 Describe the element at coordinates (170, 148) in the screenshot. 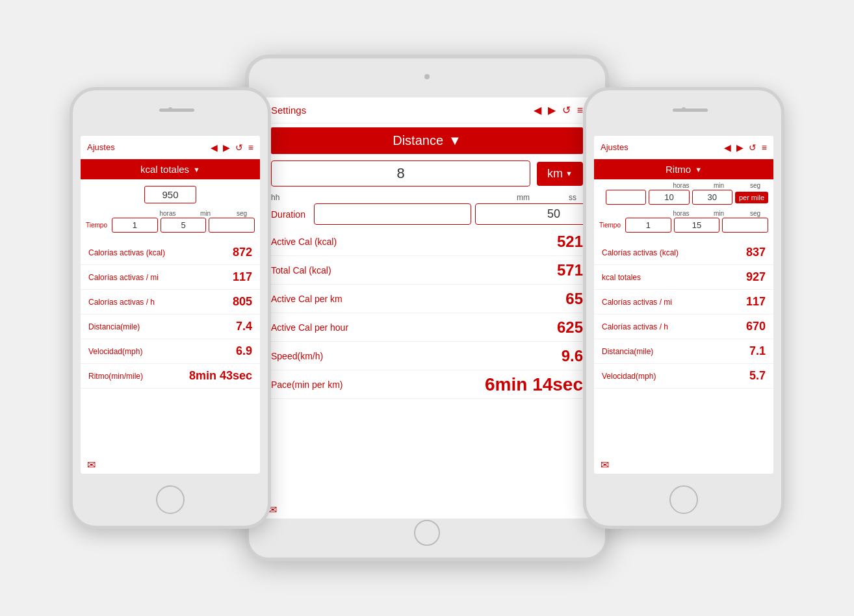

I see `phone-left-header: Ajustes ◀ ▶ ↺ ≡` at that location.